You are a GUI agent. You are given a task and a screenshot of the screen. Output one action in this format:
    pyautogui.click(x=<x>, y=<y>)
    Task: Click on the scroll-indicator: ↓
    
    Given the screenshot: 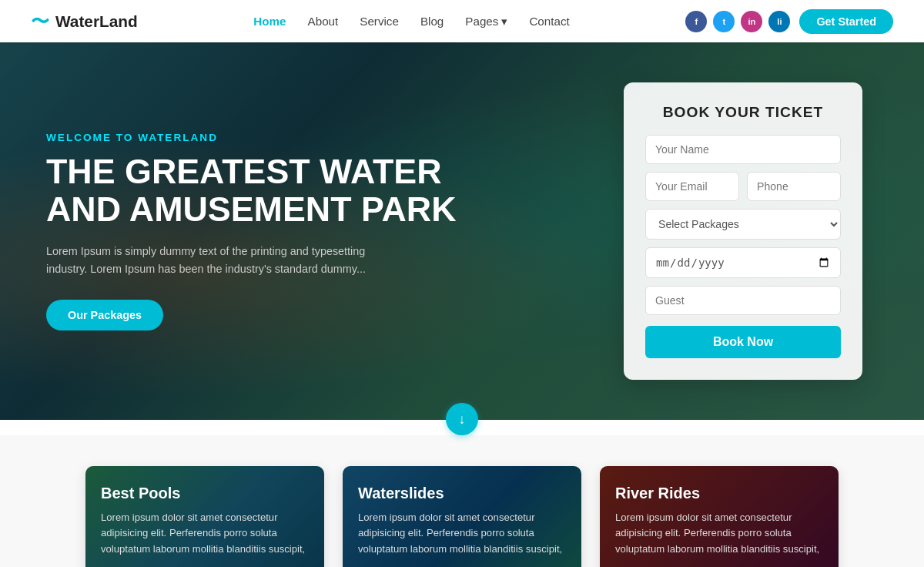 What is the action you would take?
    pyautogui.click(x=462, y=419)
    